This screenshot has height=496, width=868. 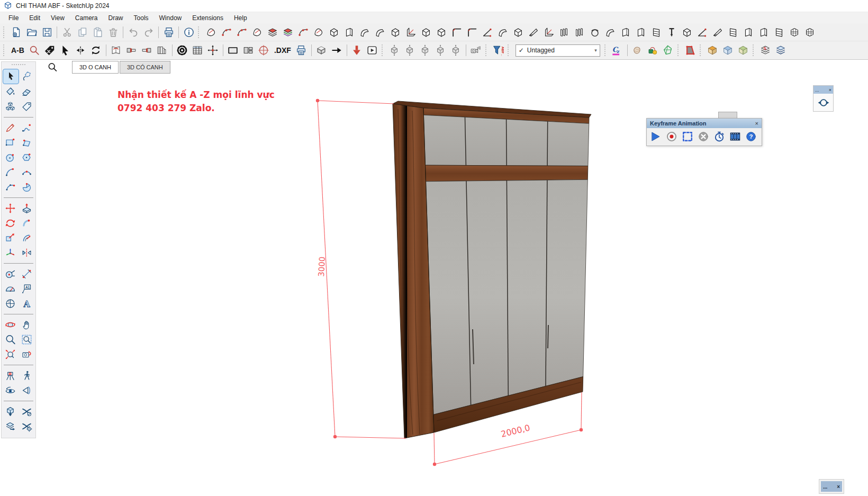 I want to click on previous-view-tool, so click(x=26, y=355).